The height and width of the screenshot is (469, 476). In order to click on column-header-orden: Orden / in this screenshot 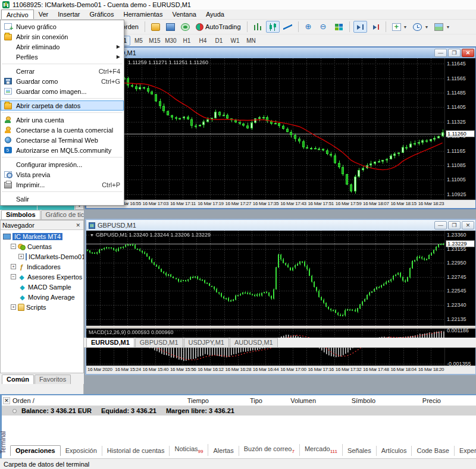, I will do `click(72, 401)`.